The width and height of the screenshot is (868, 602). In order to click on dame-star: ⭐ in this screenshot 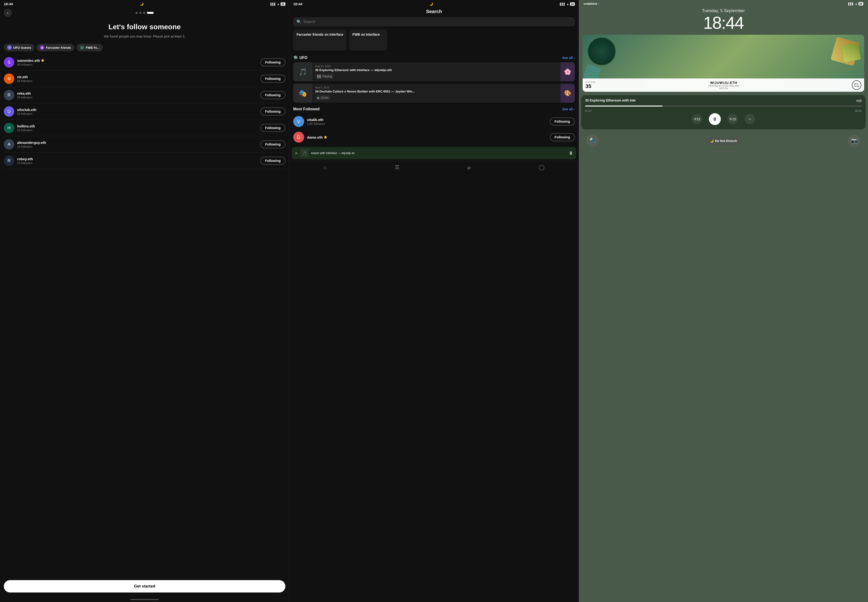, I will do `click(325, 137)`.